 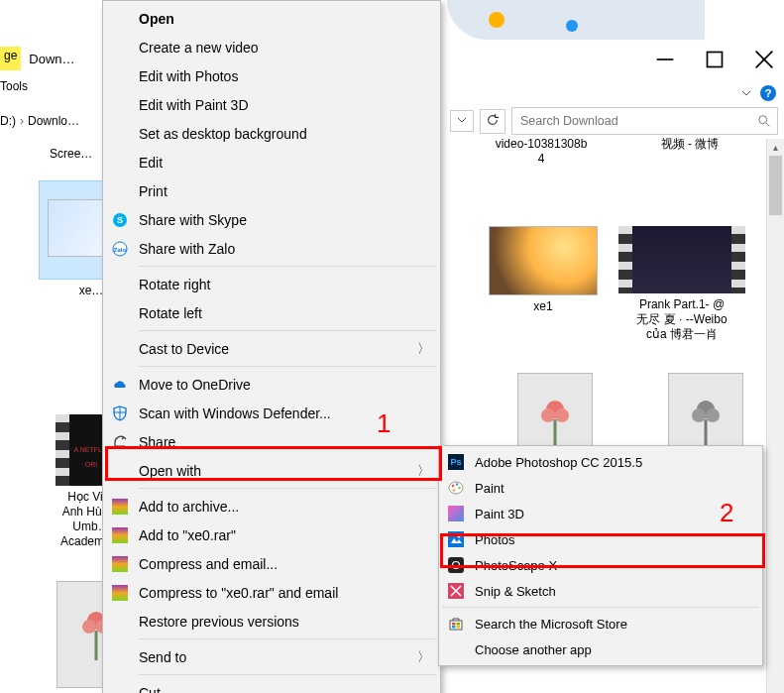 I want to click on menu-send-to: Send to〉, so click(x=272, y=656).